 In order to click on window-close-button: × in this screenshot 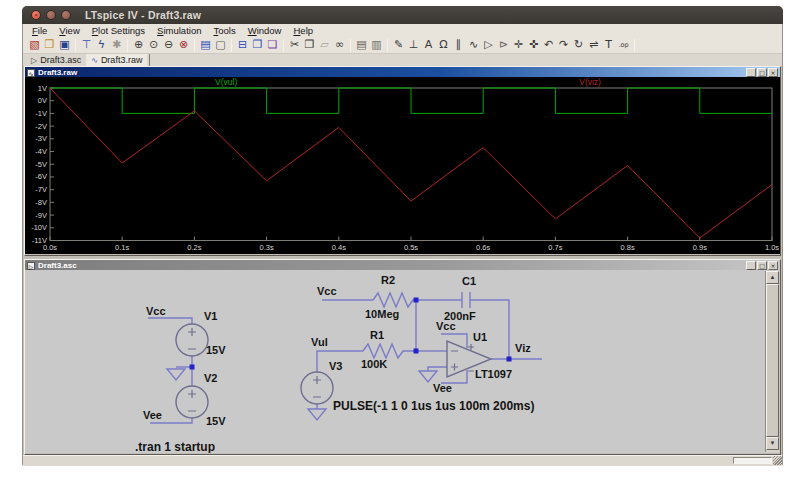, I will do `click(36, 15)`.